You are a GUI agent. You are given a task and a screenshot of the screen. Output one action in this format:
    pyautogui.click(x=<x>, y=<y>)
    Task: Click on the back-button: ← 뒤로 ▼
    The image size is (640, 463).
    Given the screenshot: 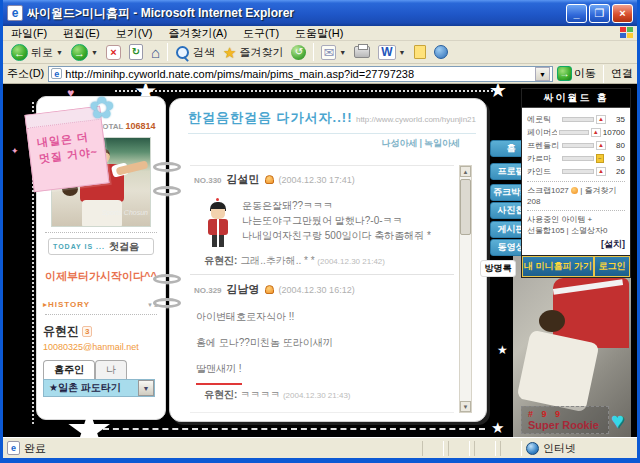 What is the action you would take?
    pyautogui.click(x=37, y=52)
    